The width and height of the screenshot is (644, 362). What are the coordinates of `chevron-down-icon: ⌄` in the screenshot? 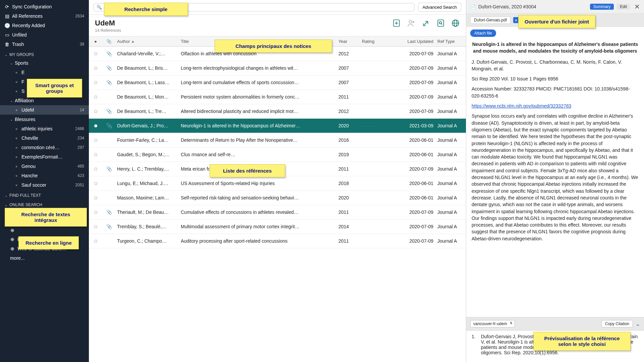 It's located at (638, 324).